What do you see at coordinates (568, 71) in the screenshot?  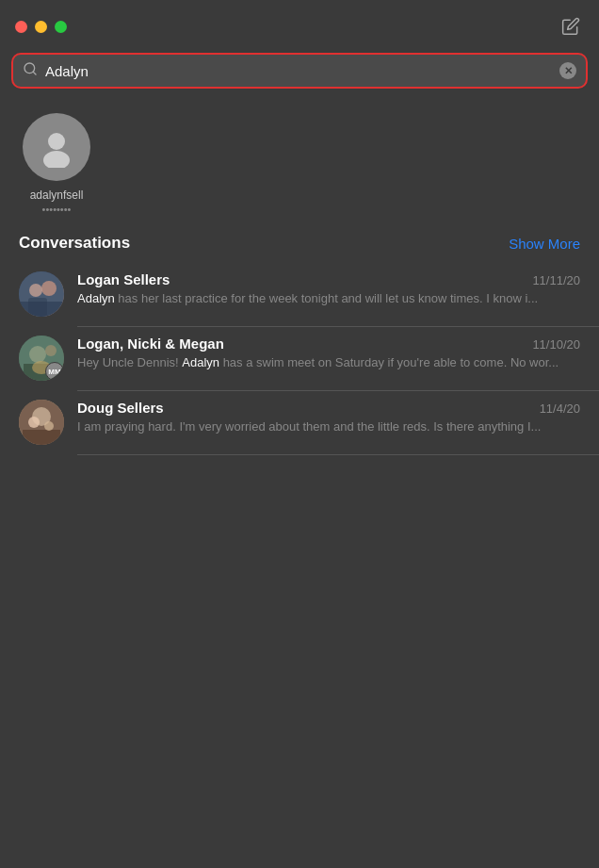 I see `search-clear-button: ✕` at bounding box center [568, 71].